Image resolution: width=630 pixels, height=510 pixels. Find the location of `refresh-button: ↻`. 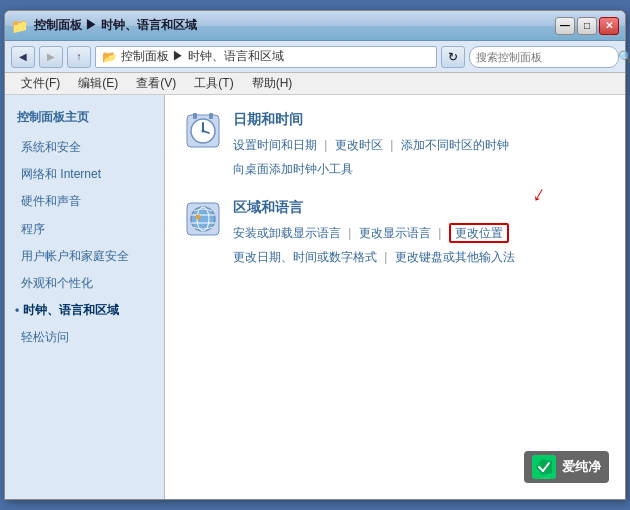

refresh-button: ↻ is located at coordinates (453, 57).